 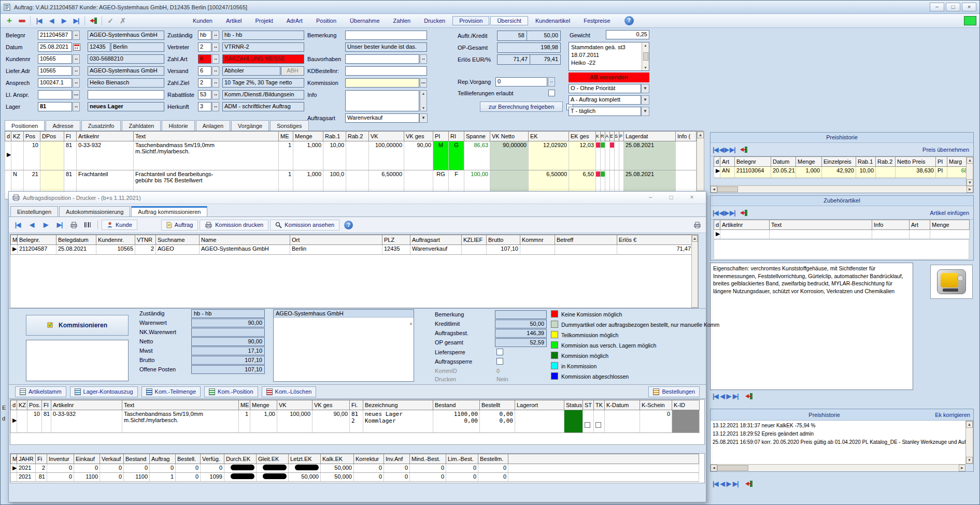 What do you see at coordinates (205, 71) in the screenshot?
I see `versand-field: 6` at bounding box center [205, 71].